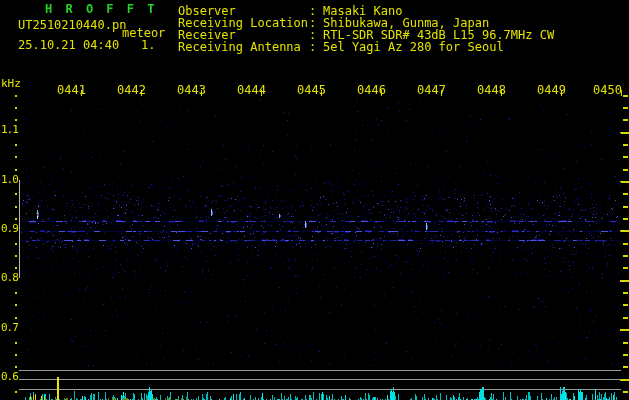 The height and width of the screenshot is (400, 629). Describe the element at coordinates (312, 90) in the screenshot. I see `x-axis-tick-label: 0445` at that location.